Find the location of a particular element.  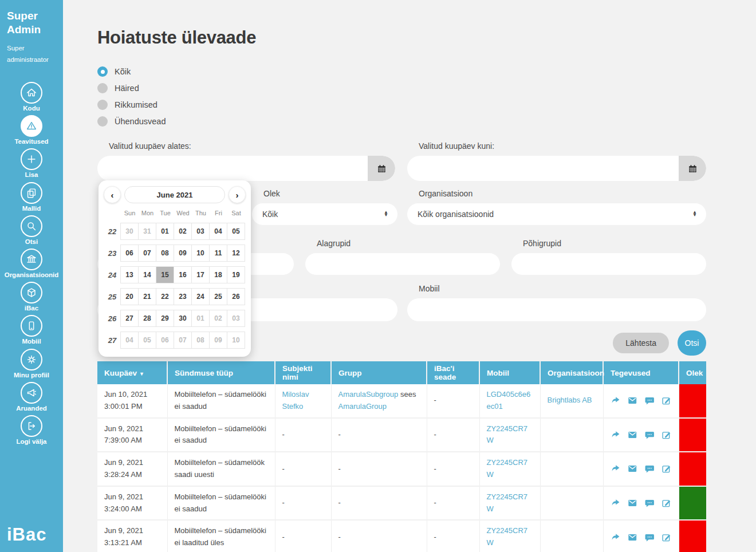

organization-link: Brightlabs AB is located at coordinates (570, 400).